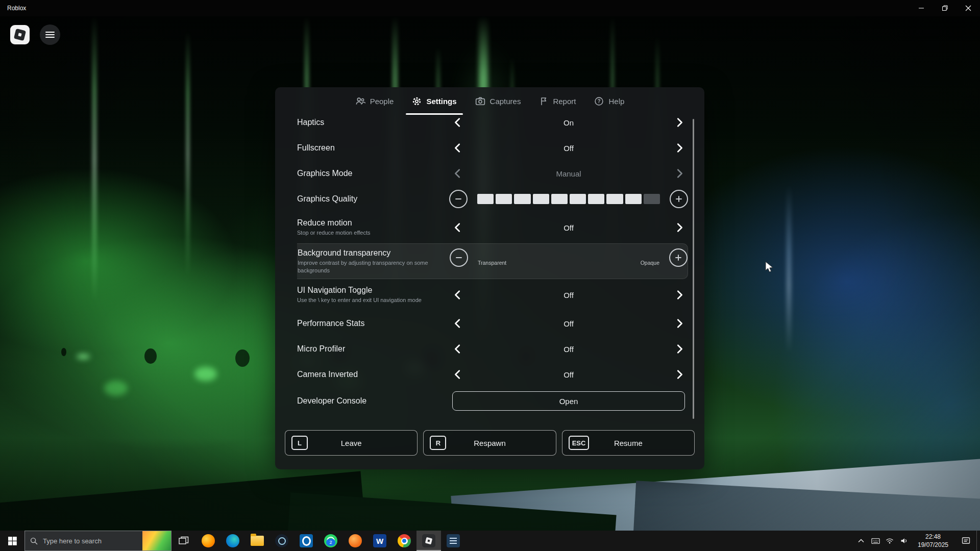 The image size is (980, 551). Describe the element at coordinates (90, 541) in the screenshot. I see `search-input` at that location.